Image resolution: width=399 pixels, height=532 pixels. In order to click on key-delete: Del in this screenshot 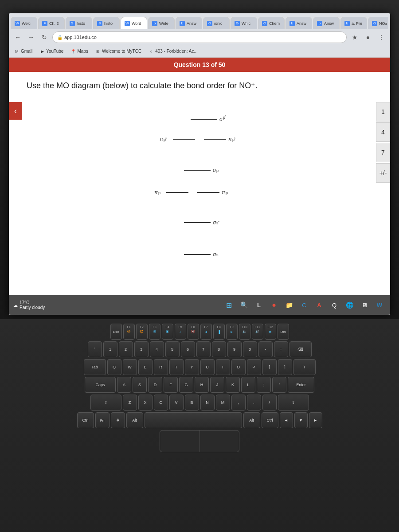, I will do `click(283, 332)`.